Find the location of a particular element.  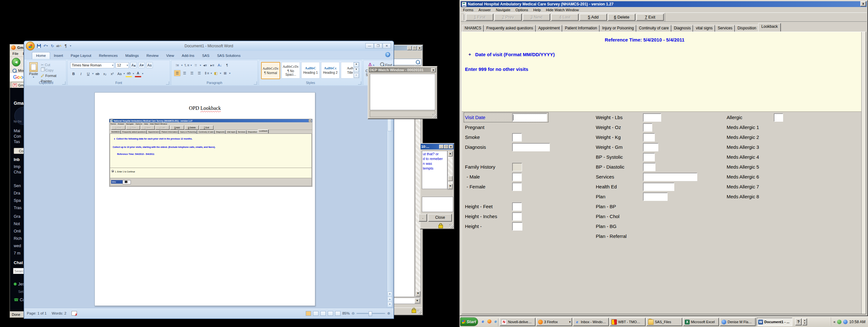

word-count: Words: 2 is located at coordinates (59, 314).